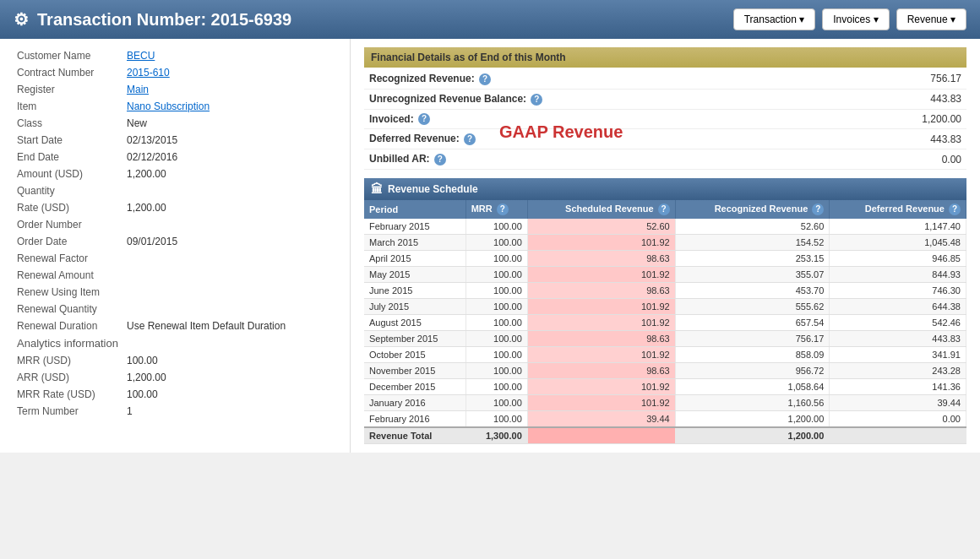  Describe the element at coordinates (666, 119) in the screenshot. I see `table-row: Invoiced: ? 1,200.00` at that location.